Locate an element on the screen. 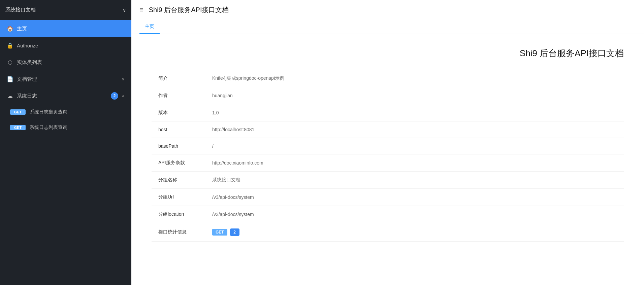  home-icon: 🏠 is located at coordinates (10, 29).